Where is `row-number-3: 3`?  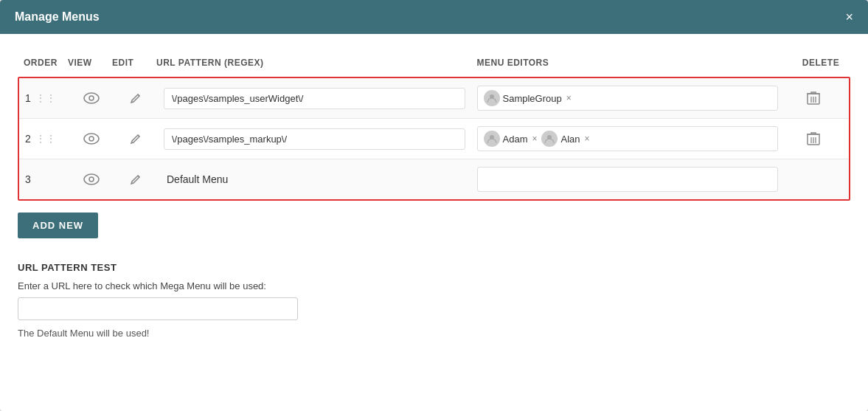
row-number-3: 3 is located at coordinates (47, 179).